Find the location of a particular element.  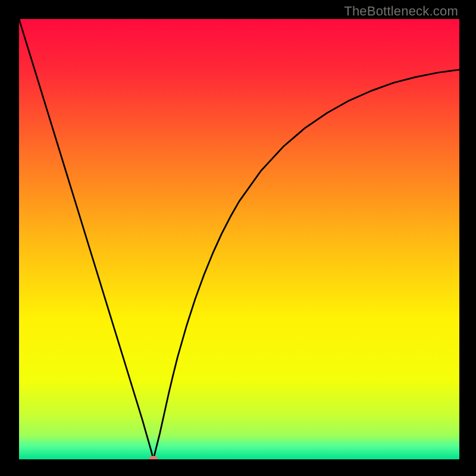

watermark-text: TheBottleneck.com is located at coordinates (401, 11).